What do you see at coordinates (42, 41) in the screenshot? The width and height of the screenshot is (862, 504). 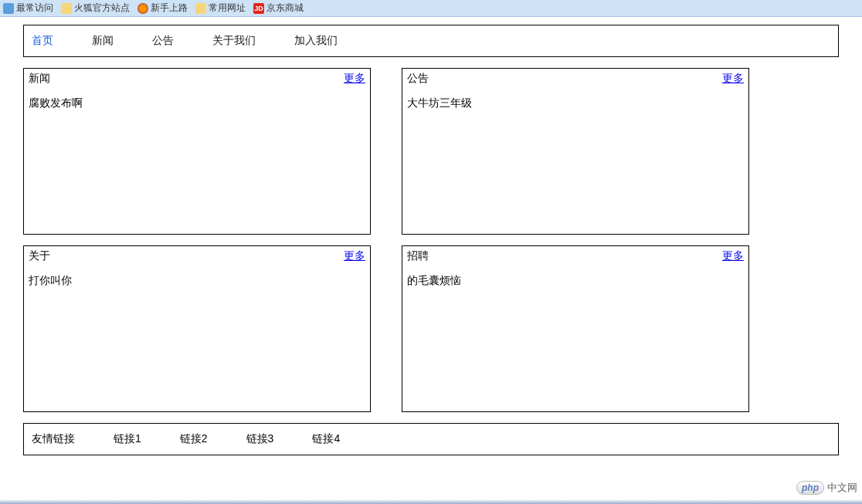 I see `nav-home: 首页` at bounding box center [42, 41].